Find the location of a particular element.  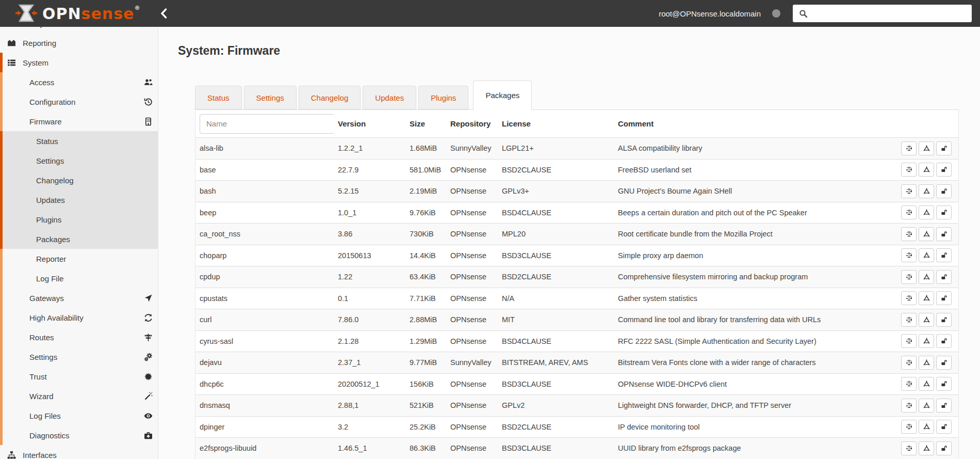

cell-comment: UUID library from e2fsprogs package is located at coordinates (755, 448).